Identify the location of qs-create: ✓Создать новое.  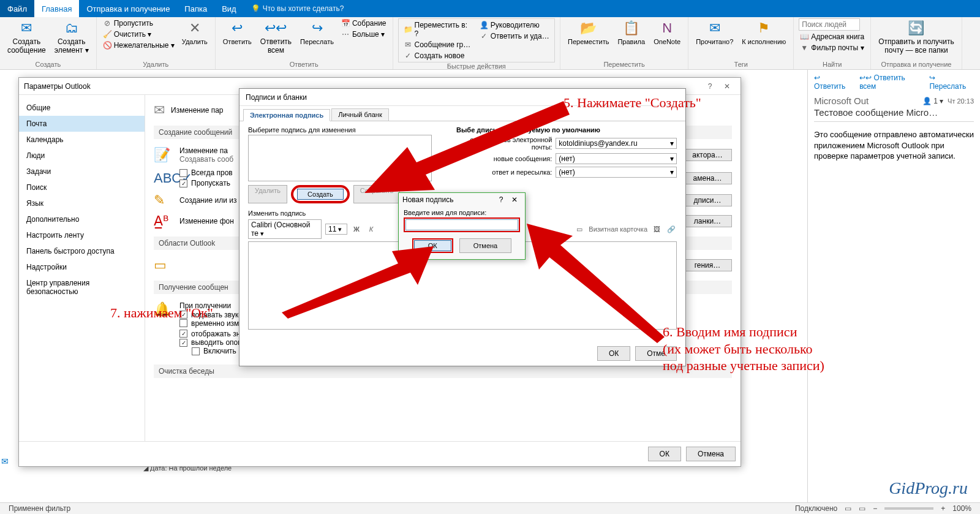
(439, 56).